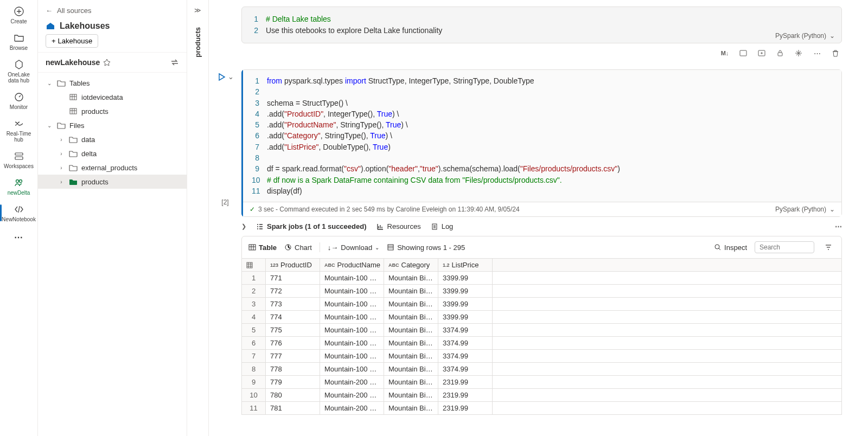 Image resolution: width=868 pixels, height=436 pixels. I want to click on tree-item-iotdevicedata: iotdevicedata, so click(112, 97).